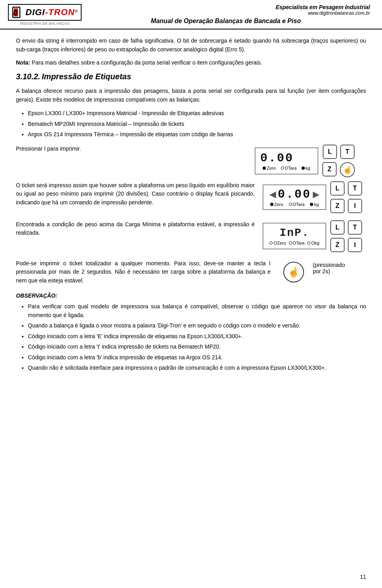 The width and height of the screenshot is (382, 588). Describe the element at coordinates (316, 194) in the screenshot. I see `arrow-right: ▶` at that location.